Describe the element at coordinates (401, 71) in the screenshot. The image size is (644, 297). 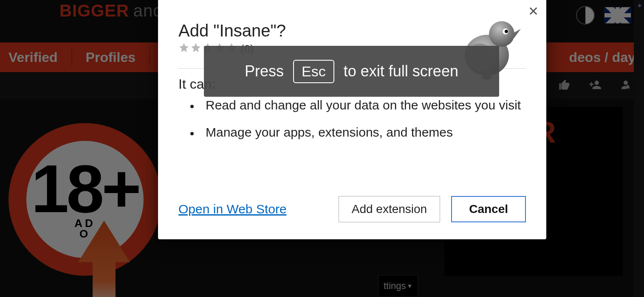
I see `esc-hint-after: to exit full screen` at that location.